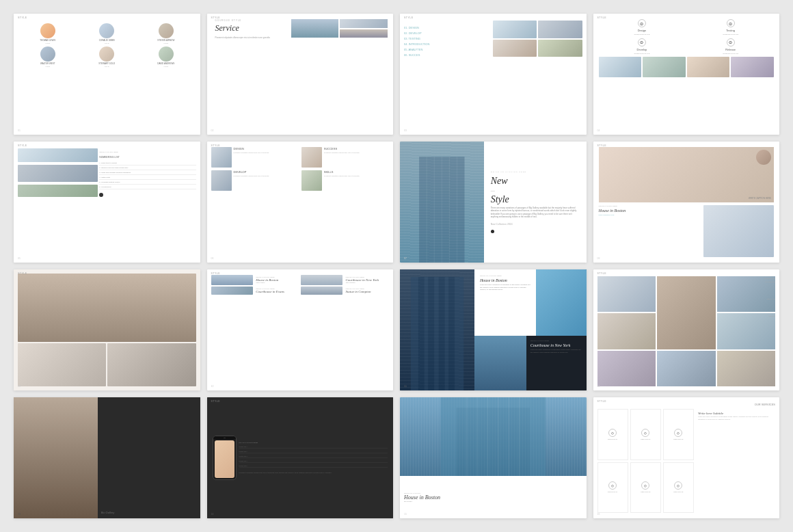 Image resolution: width=793 pixels, height=532 pixels. What do you see at coordinates (530, 302) in the screenshot?
I see `boston-dark-top: WRITE TO CAPTION HERE House in Boston Th…` at bounding box center [530, 302].